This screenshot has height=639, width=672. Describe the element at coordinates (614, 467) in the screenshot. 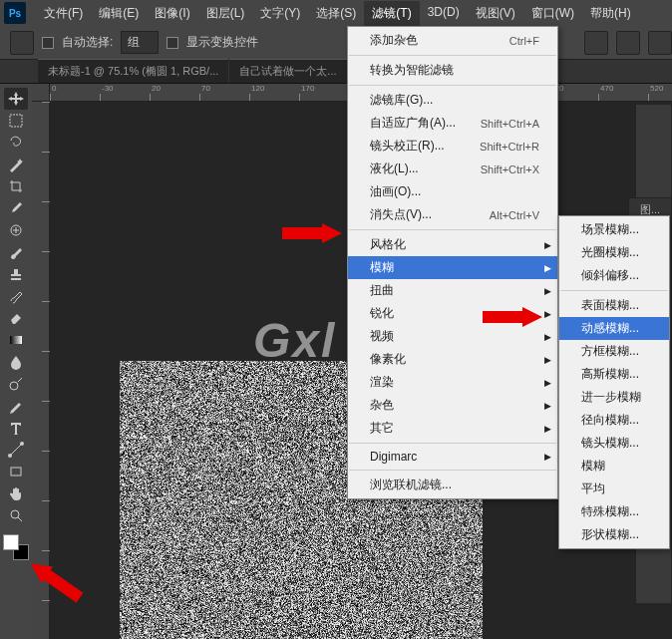

I see `submenu-item-b7: 模糊` at that location.